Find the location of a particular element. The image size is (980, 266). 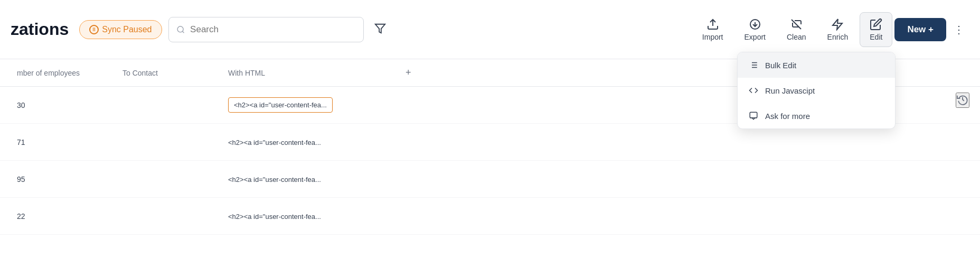

history-icon is located at coordinates (963, 99).